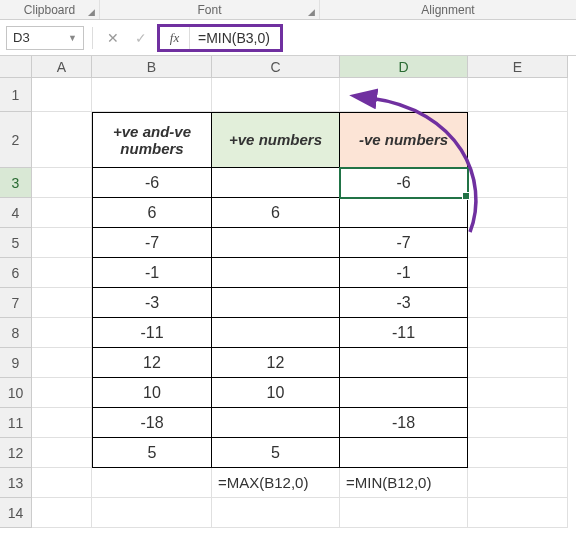 The width and height of the screenshot is (576, 539). What do you see at coordinates (16, 453) in the screenshot?
I see `row-header: 12` at bounding box center [16, 453].